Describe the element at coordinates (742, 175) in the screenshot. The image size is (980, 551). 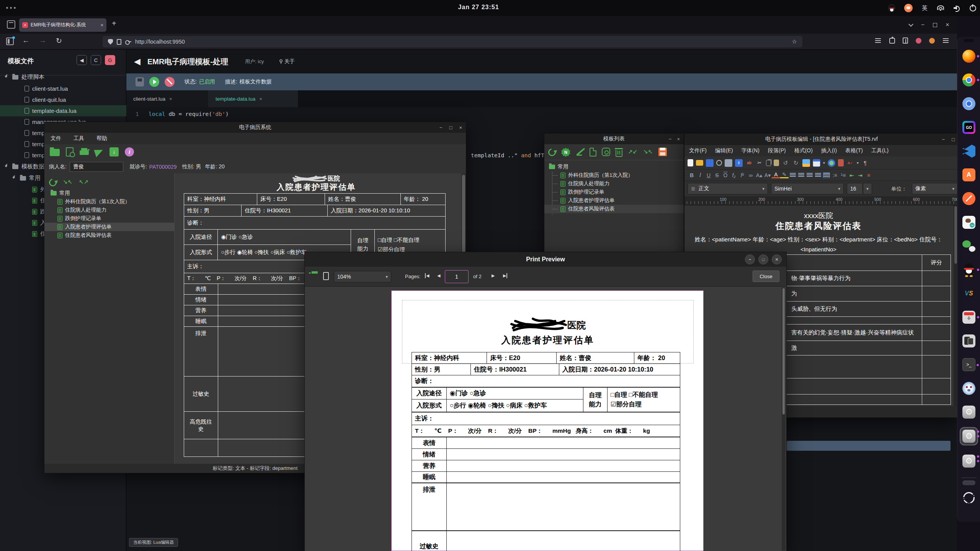
I see `superscript-icon: f²` at that location.